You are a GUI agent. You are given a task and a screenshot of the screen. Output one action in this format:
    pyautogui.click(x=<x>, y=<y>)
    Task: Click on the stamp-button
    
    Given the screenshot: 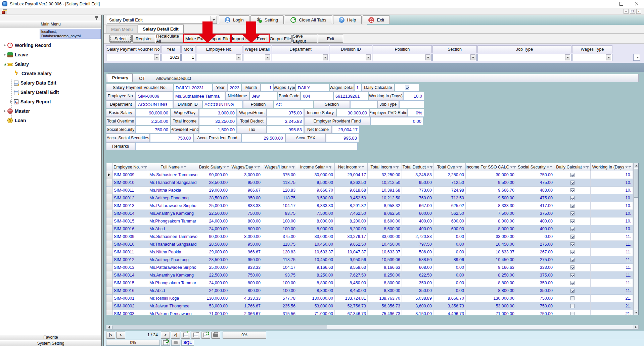 What is the action you would take?
    pyautogui.click(x=176, y=343)
    